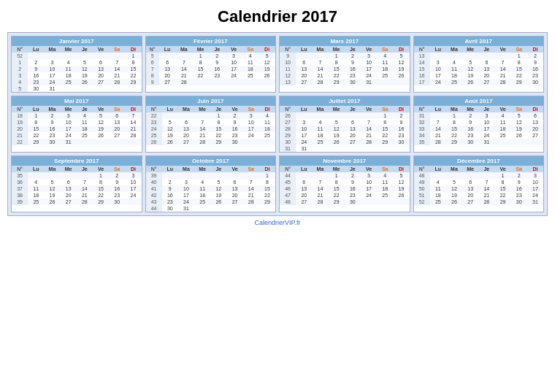  What do you see at coordinates (154, 175) in the screenshot?
I see `calendar-cell: 39` at bounding box center [154, 175].